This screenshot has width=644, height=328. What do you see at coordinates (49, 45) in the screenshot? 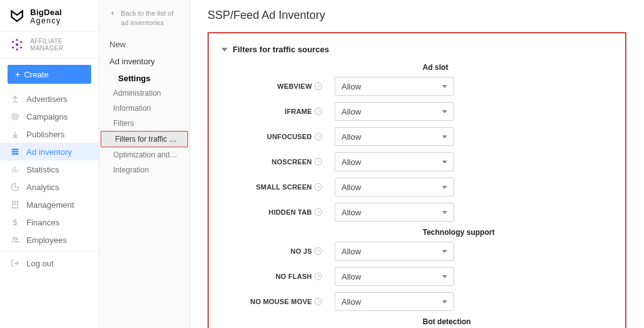
I see `role-badge: AFFILIATE MANAGER` at bounding box center [49, 45].